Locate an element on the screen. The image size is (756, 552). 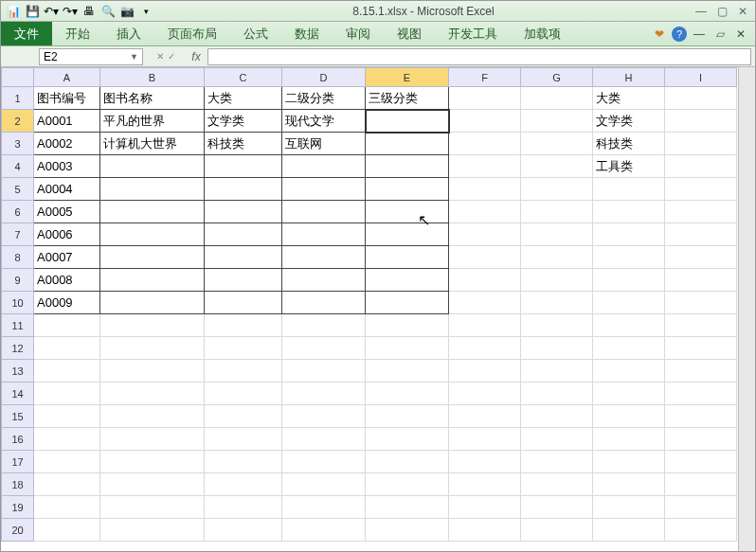
cell-G19 is located at coordinates (557, 507).